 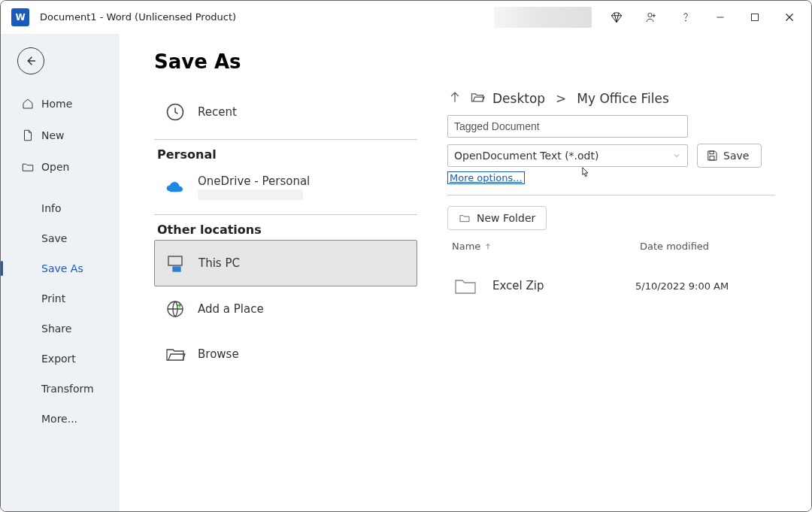 I want to click on location-this-pc: This PC, so click(x=286, y=263).